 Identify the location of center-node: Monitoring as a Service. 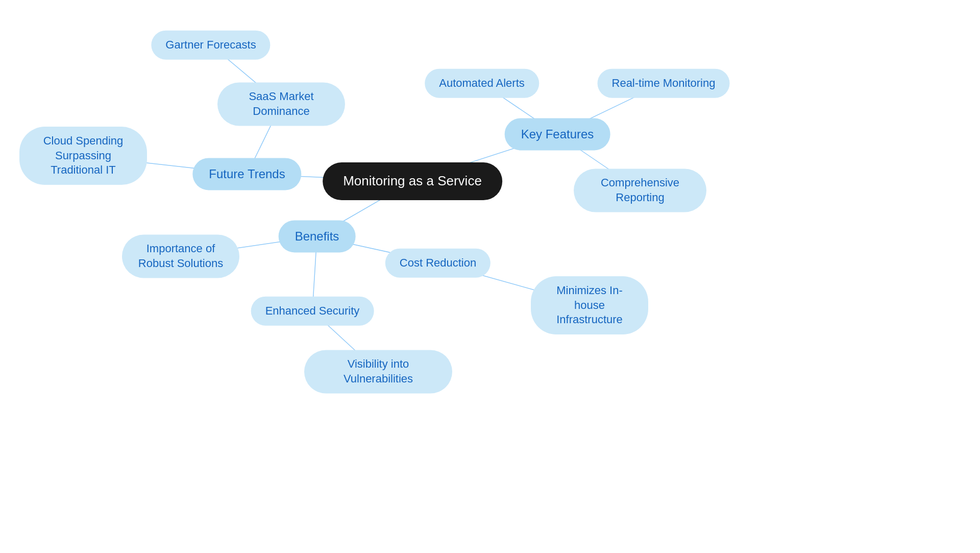
(412, 181).